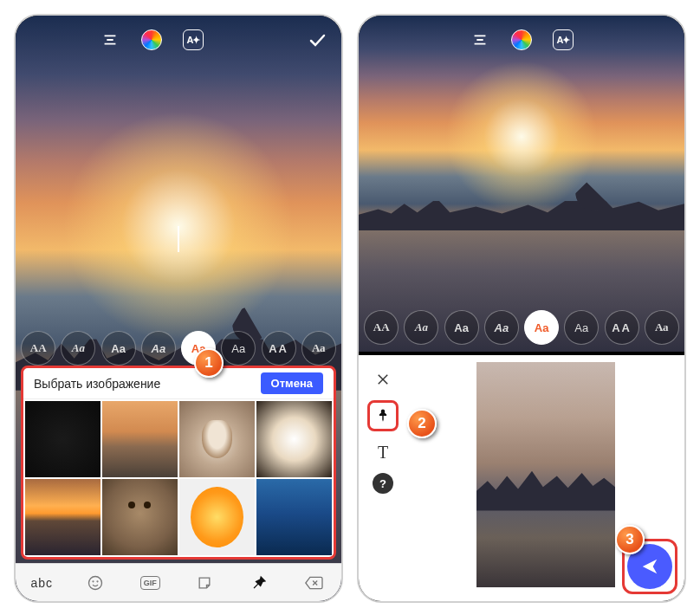 This screenshot has height=615, width=700. What do you see at coordinates (97, 384) in the screenshot?
I see `image-picker-title: Выбрать изображение` at bounding box center [97, 384].